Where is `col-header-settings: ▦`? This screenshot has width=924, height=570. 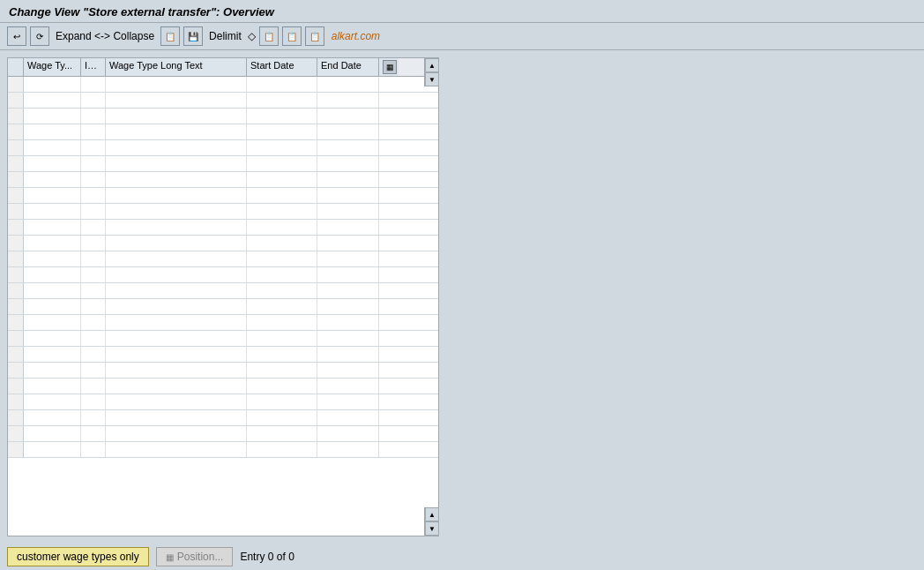 col-header-settings: ▦ is located at coordinates (389, 67).